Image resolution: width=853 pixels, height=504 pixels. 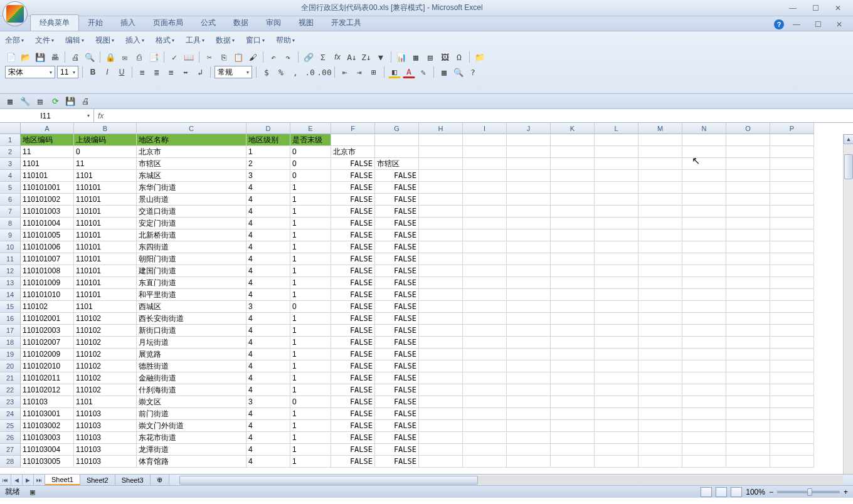 What do you see at coordinates (48, 271) in the screenshot?
I see `cell: 110101008` at bounding box center [48, 271].